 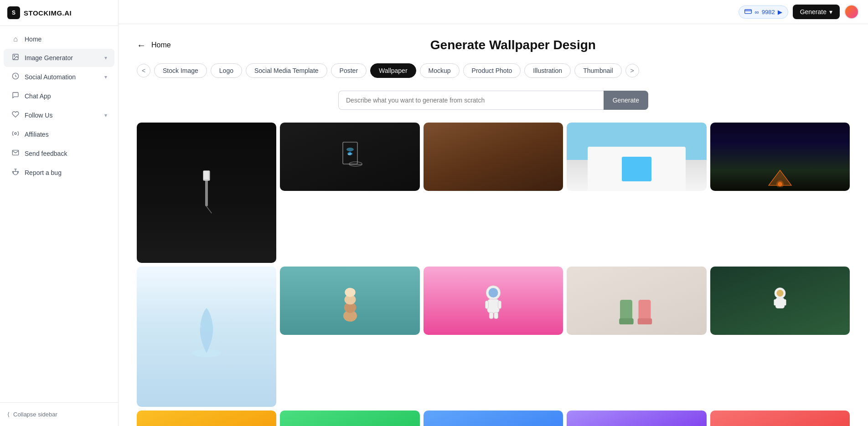 What do you see at coordinates (349, 71) in the screenshot?
I see `tab-poster: Poster` at bounding box center [349, 71].